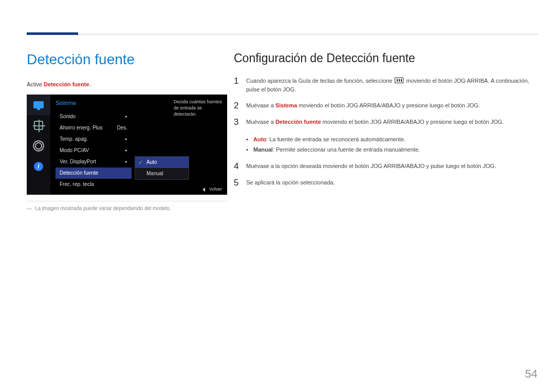 Image resolution: width=555 pixels, height=392 pixels. What do you see at coordinates (392, 122) in the screenshot?
I see `step-body: Muévase a Detección fuente moviendo el b…` at bounding box center [392, 122].